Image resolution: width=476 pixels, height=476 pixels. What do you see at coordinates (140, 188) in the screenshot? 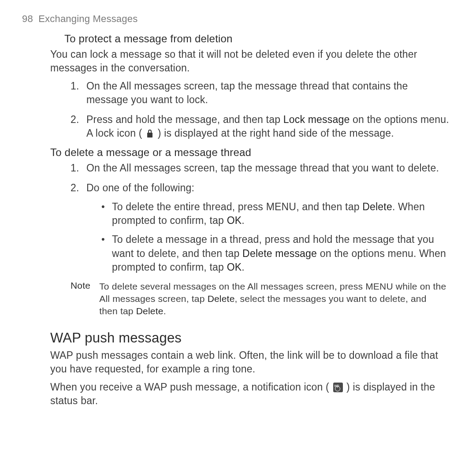
I see `step-text: Do one of the following:` at bounding box center [140, 188].